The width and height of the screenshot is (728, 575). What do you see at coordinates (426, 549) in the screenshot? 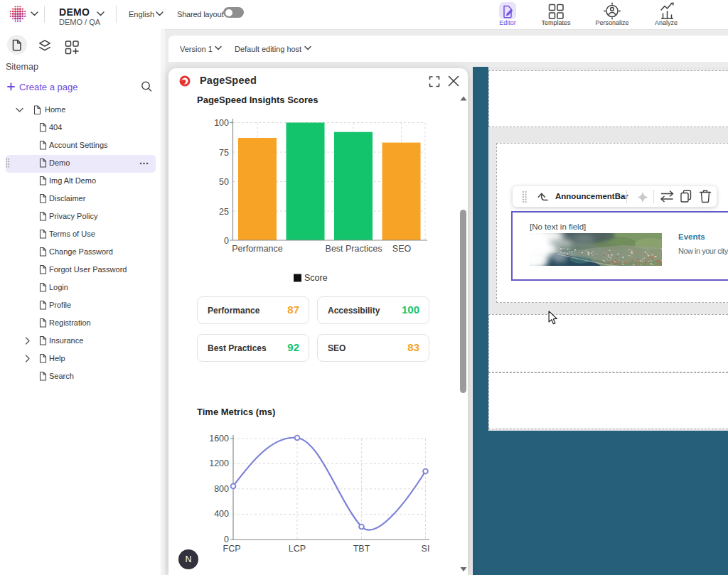
I see `svg-text: SI` at bounding box center [426, 549].